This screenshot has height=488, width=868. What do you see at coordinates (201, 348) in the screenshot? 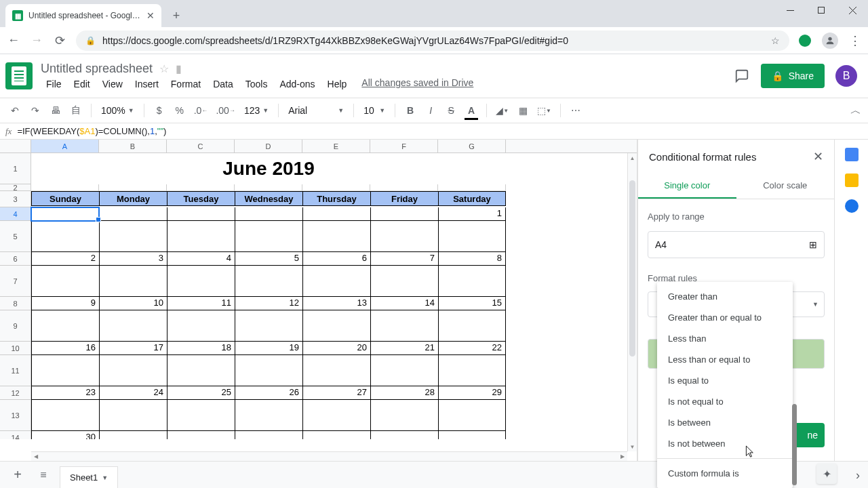
I see `cell: 18` at bounding box center [201, 348].